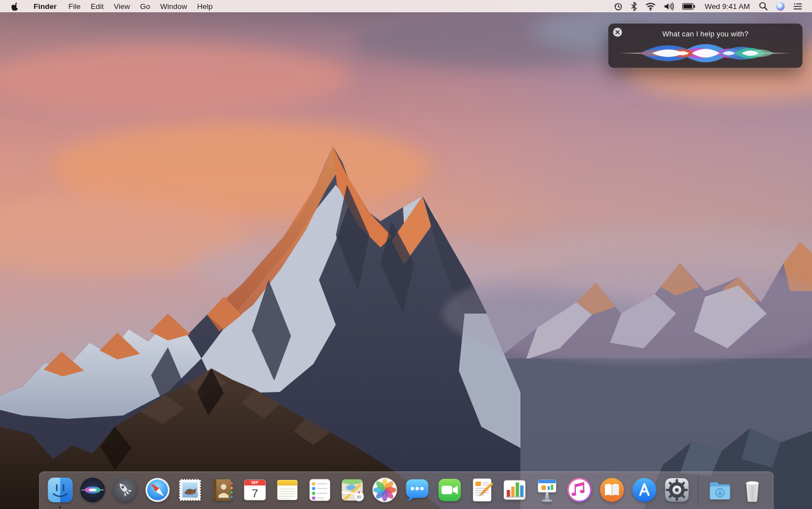  What do you see at coordinates (384, 490) in the screenshot?
I see `dock-icon-photos` at bounding box center [384, 490].